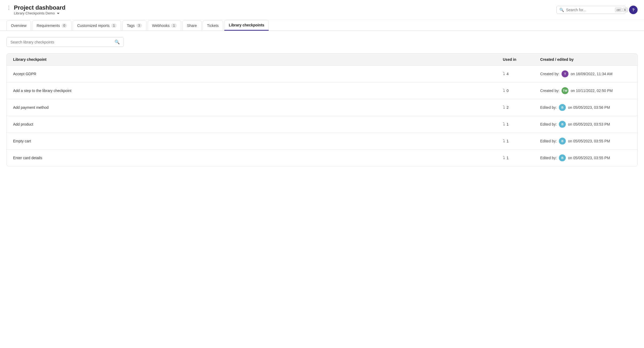 This screenshot has width=644, height=348. Describe the element at coordinates (134, 26) in the screenshot. I see `tab-tags: Tags 3` at that location.